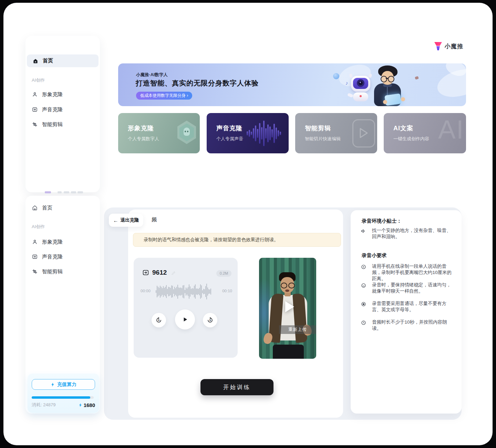 The image size is (496, 448). Describe the element at coordinates (407, 325) in the screenshot. I see `req-tip-item: 音频时长不少于10秒，并按照内容朗读。` at that location.